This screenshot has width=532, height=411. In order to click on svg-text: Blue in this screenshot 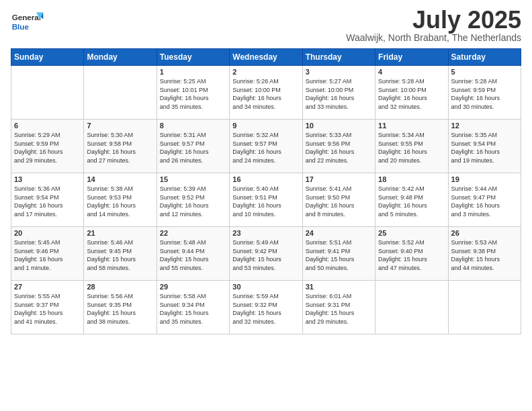, I will do `click(21, 27)`.